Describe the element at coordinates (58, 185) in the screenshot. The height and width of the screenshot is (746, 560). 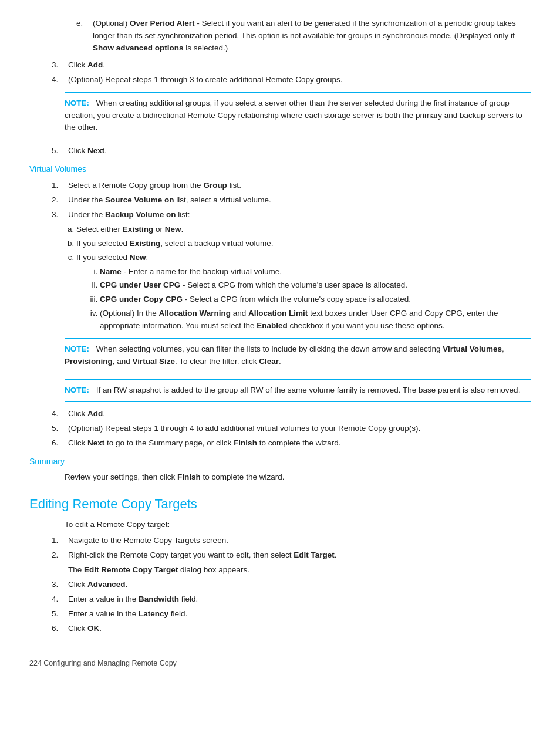
I see `vv-step-1-num: 1.` at that location.